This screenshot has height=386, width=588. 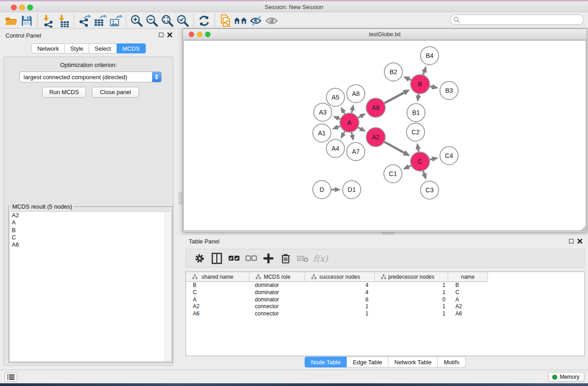 I want to click on vertical-splitter-handle, so click(x=180, y=198).